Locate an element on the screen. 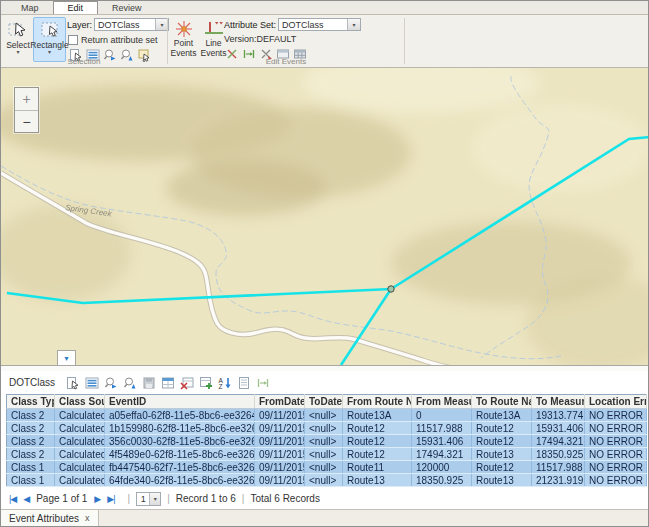 This screenshot has width=649, height=527. map-zoom-control: + − is located at coordinates (26, 110).